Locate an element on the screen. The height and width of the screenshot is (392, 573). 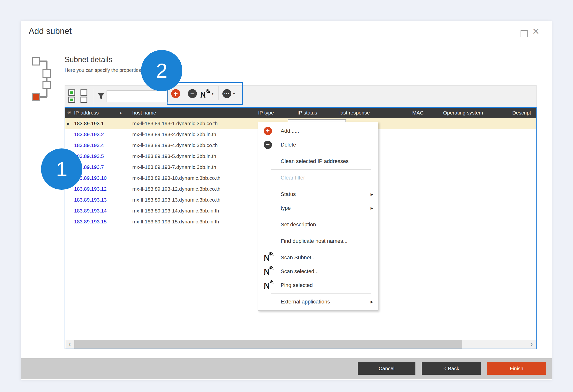
menu-item-add: +Add...... is located at coordinates (318, 131).